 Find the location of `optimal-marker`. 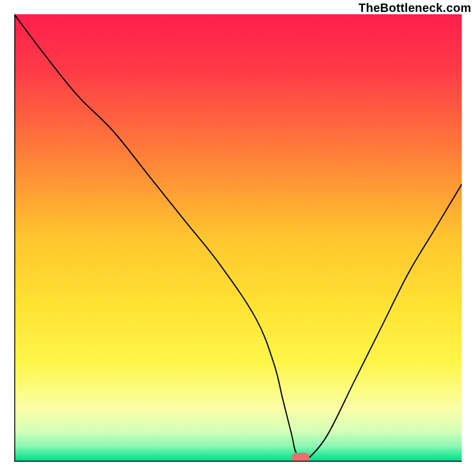

optimal-marker is located at coordinates (300, 457).